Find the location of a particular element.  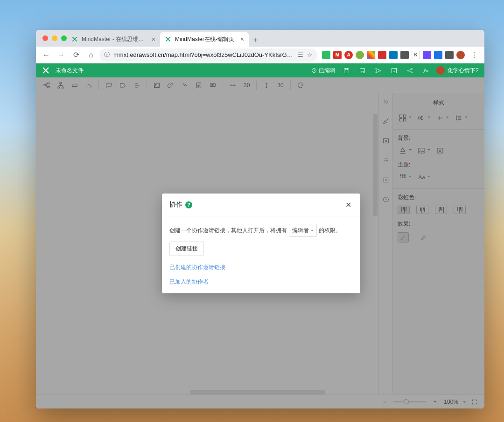

site-info-icon: ⓘ is located at coordinates (107, 55).